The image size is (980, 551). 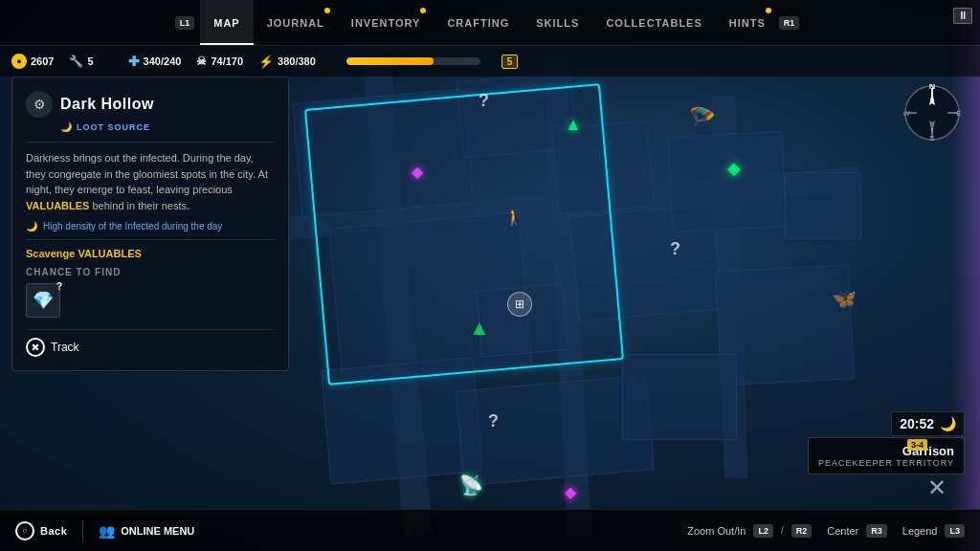 What do you see at coordinates (54, 531) in the screenshot?
I see `back-label: Back` at bounding box center [54, 531].